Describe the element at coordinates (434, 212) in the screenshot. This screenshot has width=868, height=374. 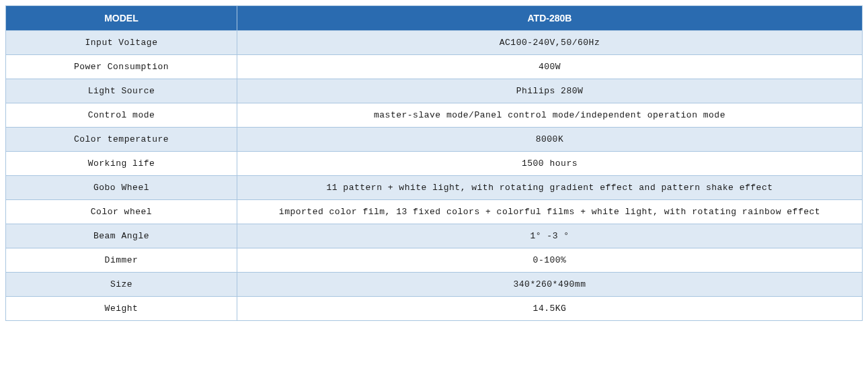
I see `table-row: Color wheel imported color film, 13 fixe…` at that location.